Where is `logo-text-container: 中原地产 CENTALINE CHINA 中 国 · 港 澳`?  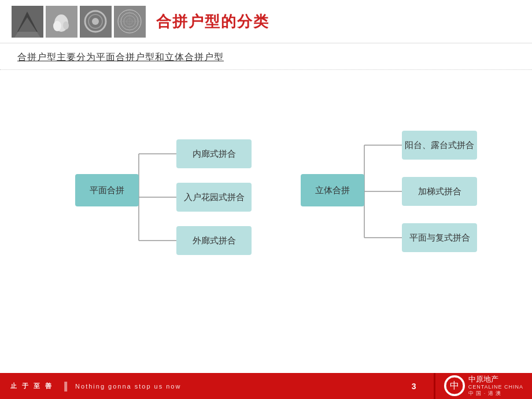 logo-text-container: 中原地产 CENTALINE CHINA 中 国 · 港 澳 is located at coordinates (496, 386).